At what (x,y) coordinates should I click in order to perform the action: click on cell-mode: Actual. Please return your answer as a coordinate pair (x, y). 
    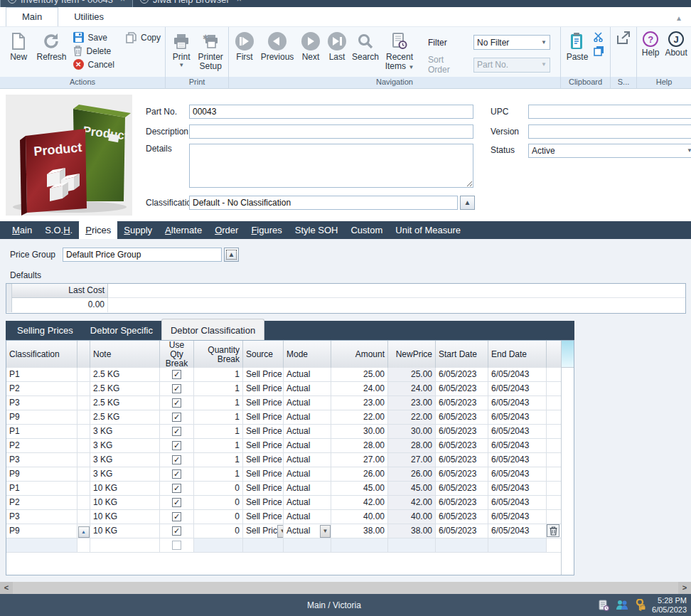
    Looking at the image, I should click on (307, 432).